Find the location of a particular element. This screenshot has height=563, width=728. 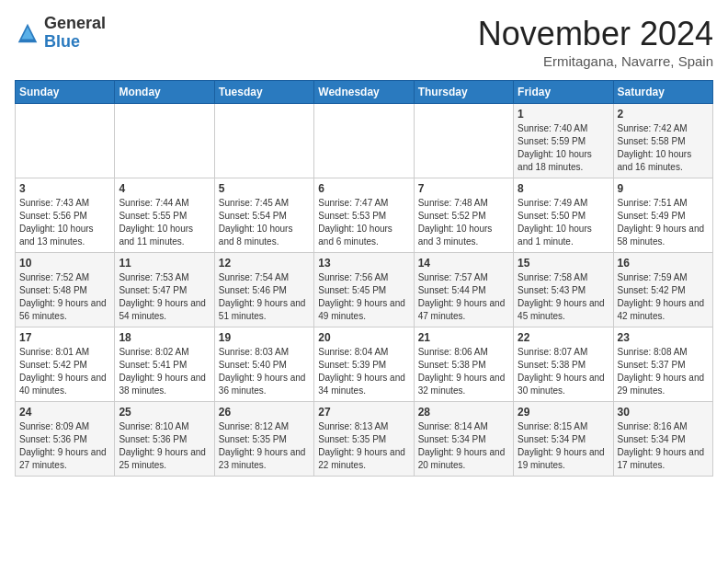

calendar-week-1: 1Sunrise: 7:40 AM Sunset: 5:59 PM Daylig… is located at coordinates (364, 142).